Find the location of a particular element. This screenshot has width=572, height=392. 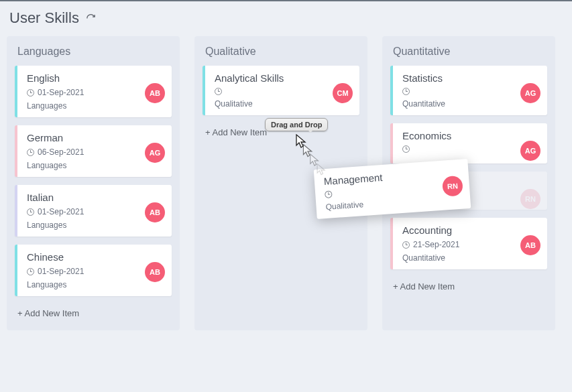

card-title: Chinese is located at coordinates (95, 257).